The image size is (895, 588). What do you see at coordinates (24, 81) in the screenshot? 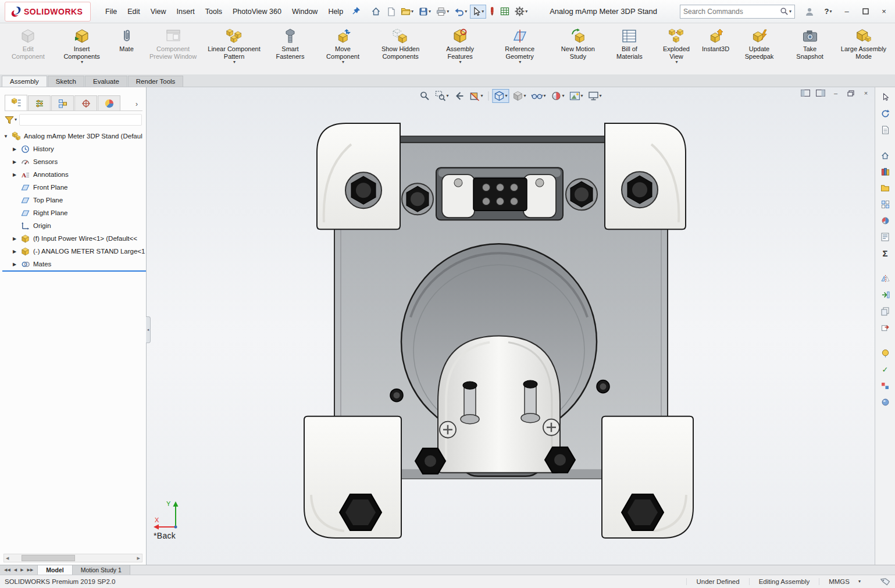
I see `tab-assembly: Assembly` at bounding box center [24, 81].